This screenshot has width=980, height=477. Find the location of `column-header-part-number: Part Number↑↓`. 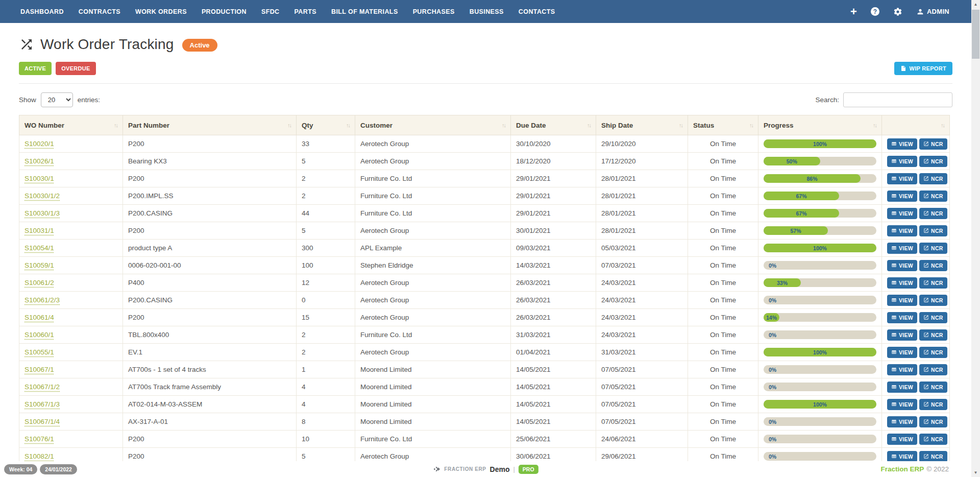

column-header-part-number: Part Number↑↓ is located at coordinates (210, 126).